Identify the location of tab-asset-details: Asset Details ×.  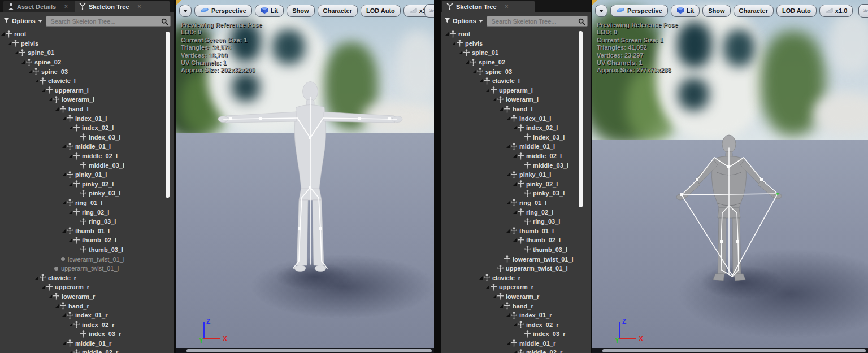
(44, 7).